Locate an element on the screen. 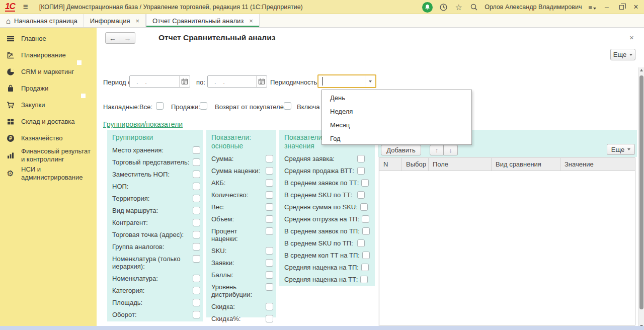  periodicity-combobox is located at coordinates (347, 81).